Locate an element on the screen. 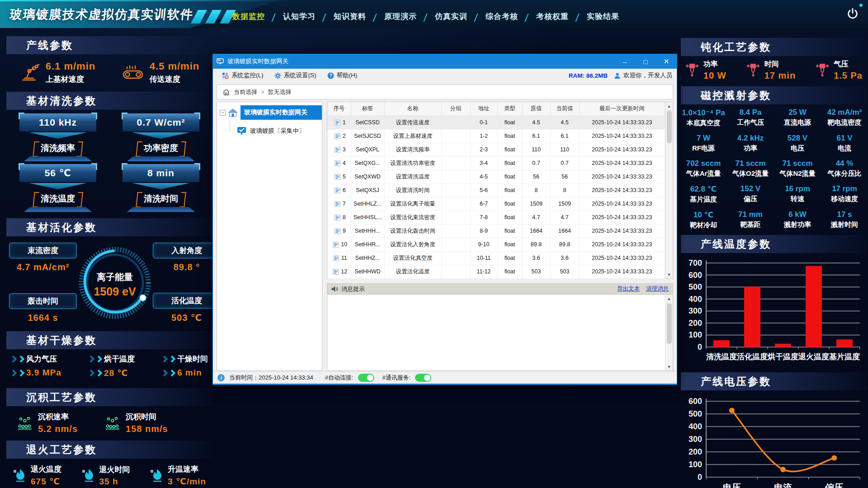 The height and width of the screenshot is (488, 868). menu-help: ? 帮助(H) is located at coordinates (343, 75).